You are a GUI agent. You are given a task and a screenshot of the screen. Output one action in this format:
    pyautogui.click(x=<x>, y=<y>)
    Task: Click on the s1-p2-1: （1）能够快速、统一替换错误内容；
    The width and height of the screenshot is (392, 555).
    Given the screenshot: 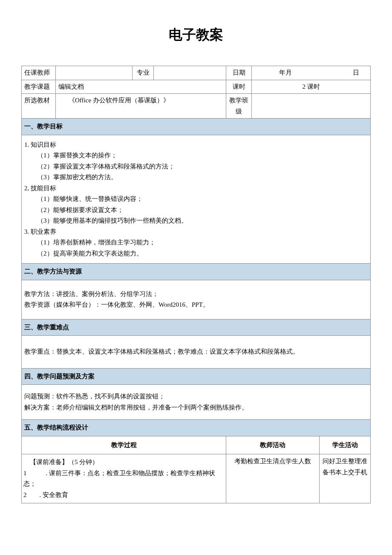 What is the action you would take?
    pyautogui.click(x=196, y=199)
    